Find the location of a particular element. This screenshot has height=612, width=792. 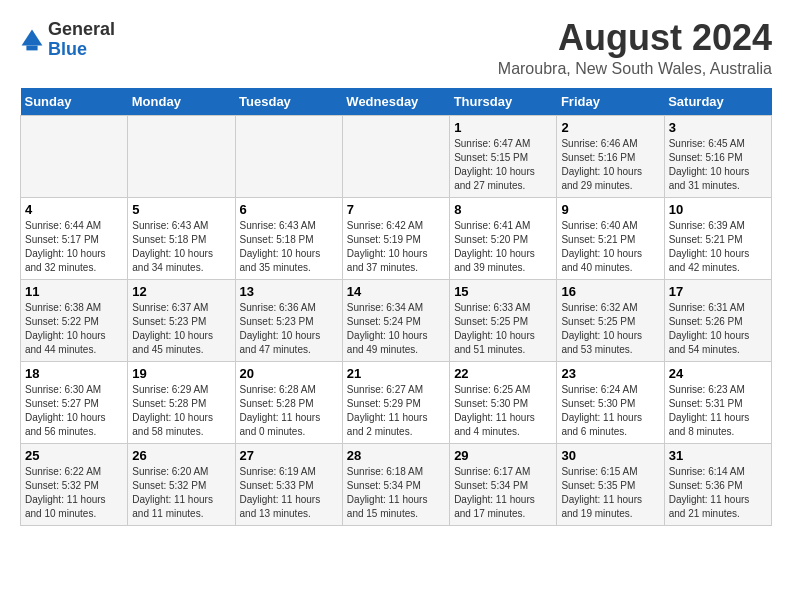

day-info: Sunrise: 6:23 AM Sunset: 5:31 PM Dayligh… is located at coordinates (718, 411).